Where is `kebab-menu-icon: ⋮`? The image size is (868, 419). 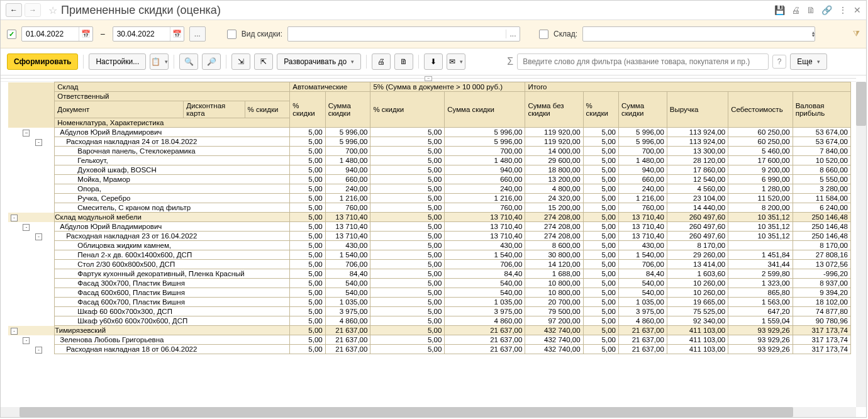 kebab-menu-icon: ⋮ is located at coordinates (843, 10).